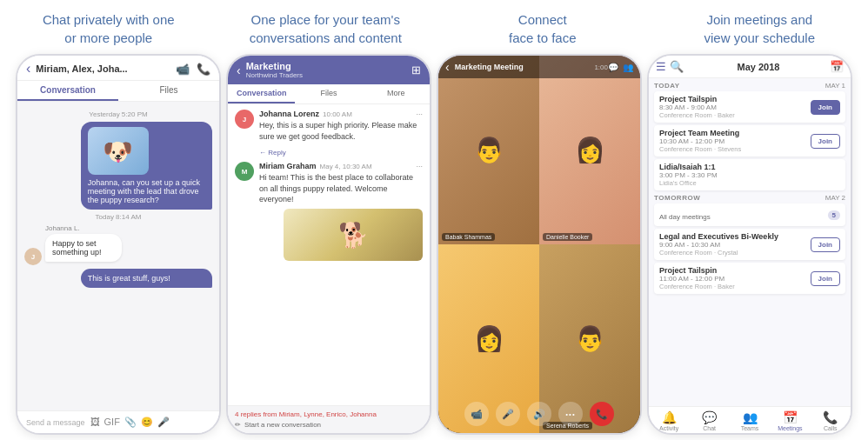 Image resolution: width=868 pixels, height=440 pixels. Describe the element at coordinates (613, 68) in the screenshot. I see `chat-icon: 💬` at that location.